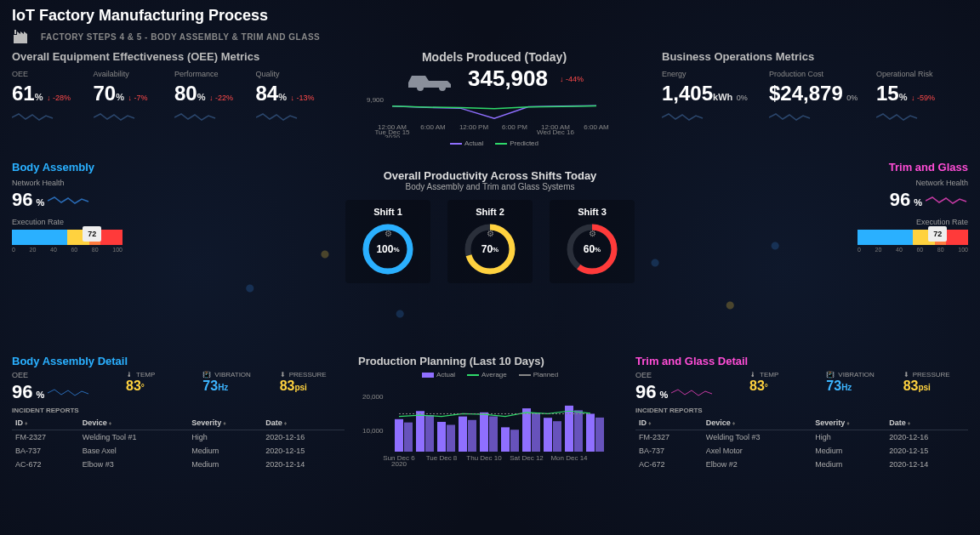 The height and width of the screenshot is (535, 980). What do you see at coordinates (388, 249) in the screenshot?
I see `shift-donut: ⚙ 100%` at bounding box center [388, 249].